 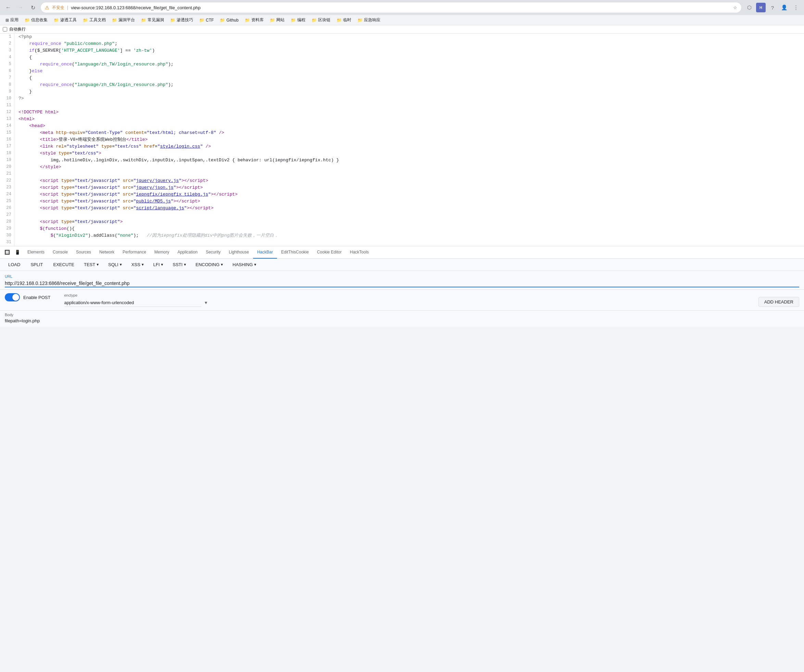 What do you see at coordinates (8, 8) in the screenshot?
I see `back-button: ←` at bounding box center [8, 8].